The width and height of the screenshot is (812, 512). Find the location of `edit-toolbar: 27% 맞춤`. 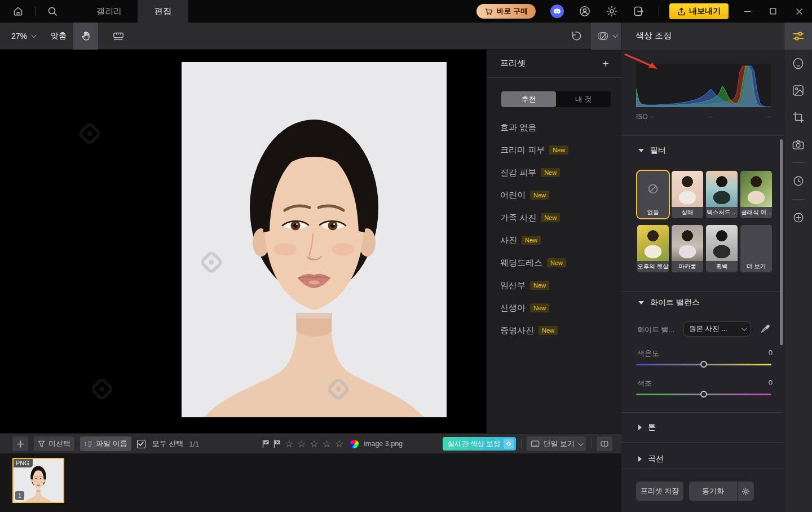

edit-toolbar: 27% 맞춤 is located at coordinates (311, 36).